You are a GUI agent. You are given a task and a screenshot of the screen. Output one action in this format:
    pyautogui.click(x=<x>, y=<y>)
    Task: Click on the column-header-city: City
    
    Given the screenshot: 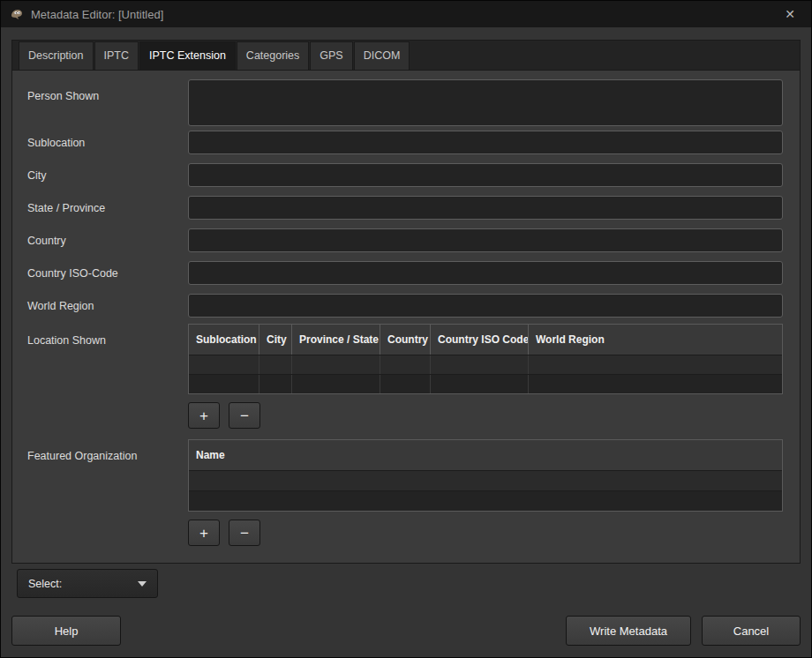 What is the action you would take?
    pyautogui.click(x=275, y=340)
    